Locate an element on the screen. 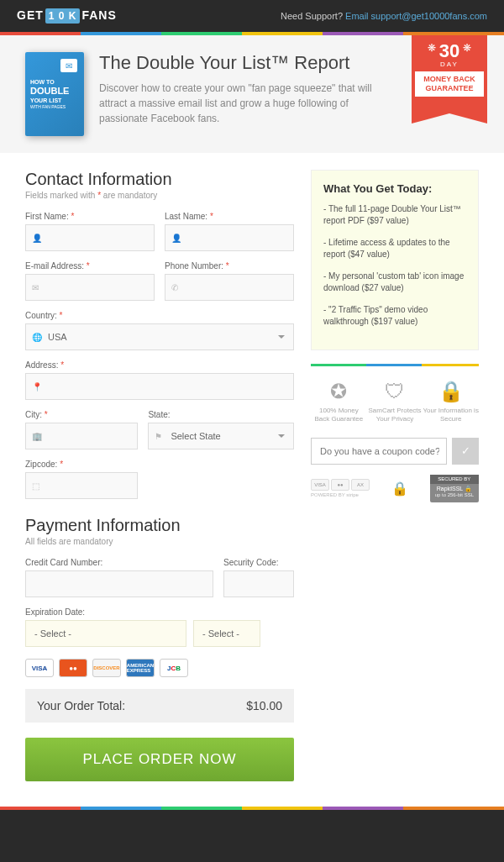 This screenshot has width=504, height=862. top-bar: GET1 0 KFANS Need Support? Email support… is located at coordinates (252, 16).